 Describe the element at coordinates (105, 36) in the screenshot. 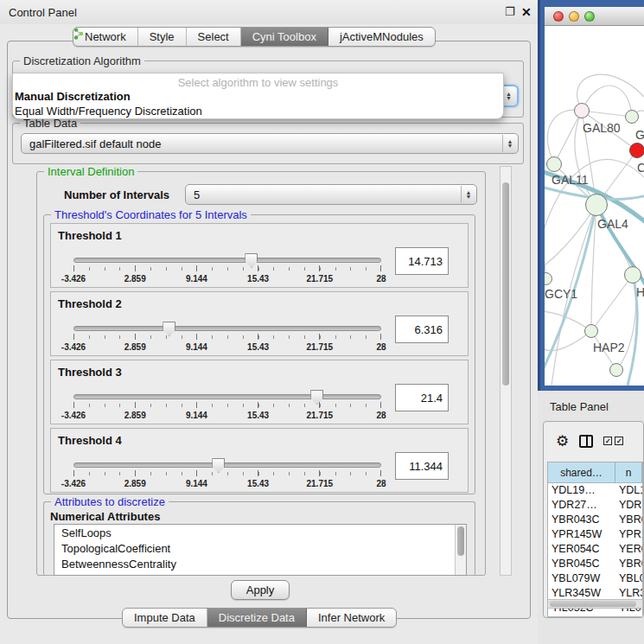

I see `tab-network-label: Network` at that location.